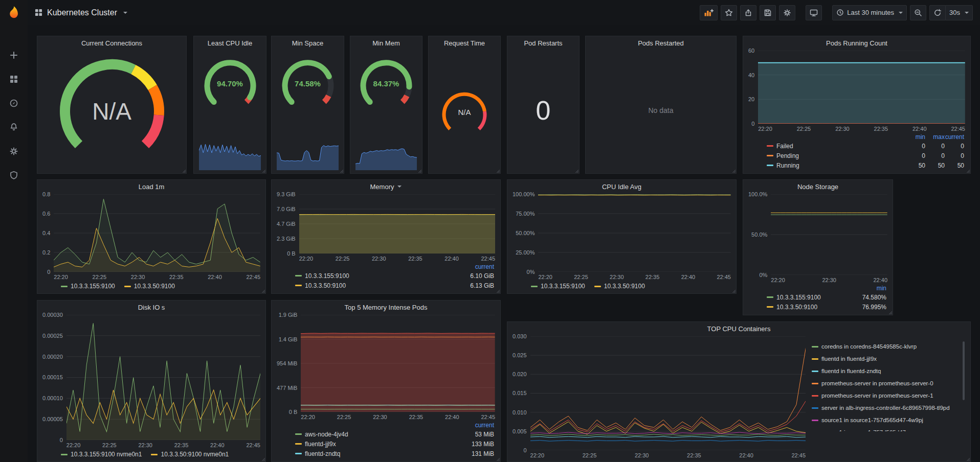 This screenshot has width=980, height=462. I want to click on dashboards-icon, so click(14, 79).